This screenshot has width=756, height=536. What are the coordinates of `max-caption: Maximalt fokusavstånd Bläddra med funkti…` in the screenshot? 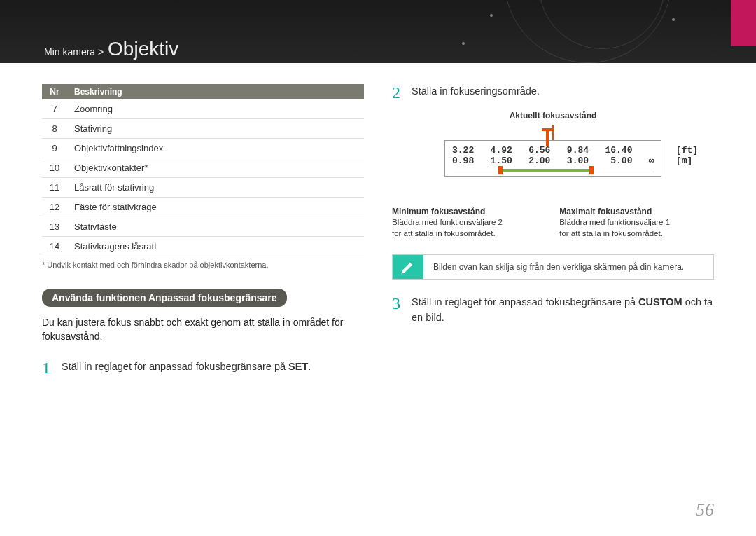 It's located at (637, 223).